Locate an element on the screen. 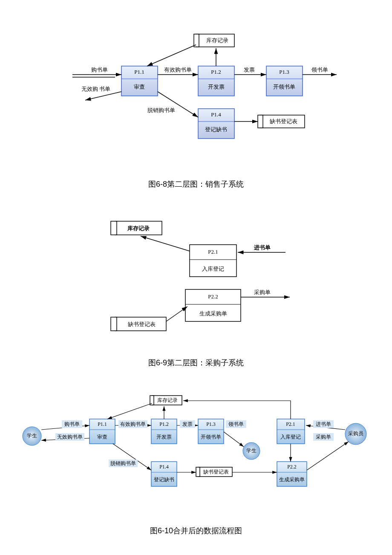 The image size is (392, 555). process-p21: P2.1 入库登记 is located at coordinates (213, 261).